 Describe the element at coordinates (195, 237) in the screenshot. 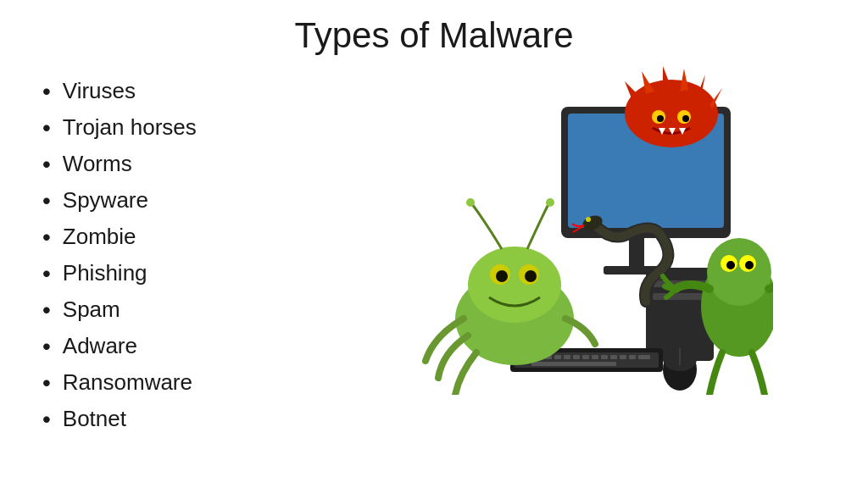

I see `bullet-item-4: Zombie` at that location.